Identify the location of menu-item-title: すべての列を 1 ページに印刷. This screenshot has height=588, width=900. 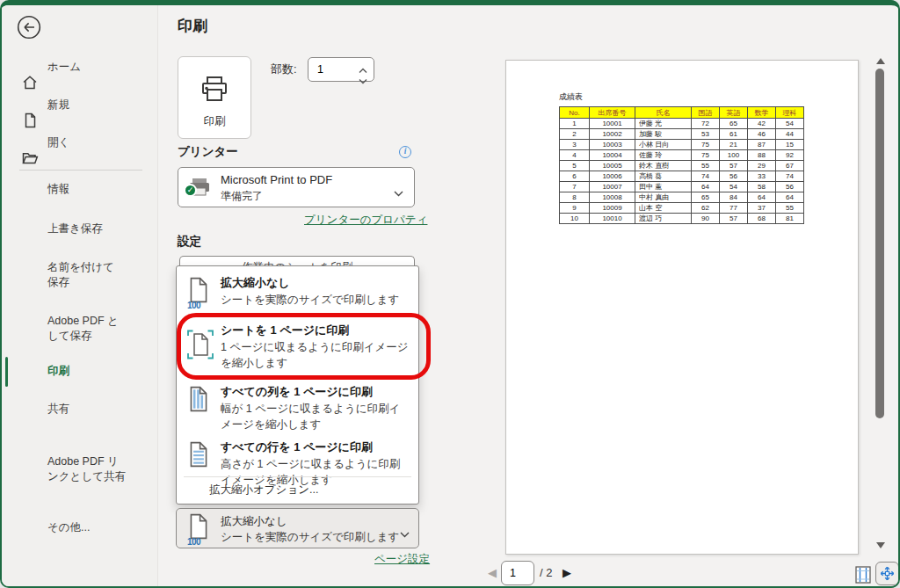
(297, 392).